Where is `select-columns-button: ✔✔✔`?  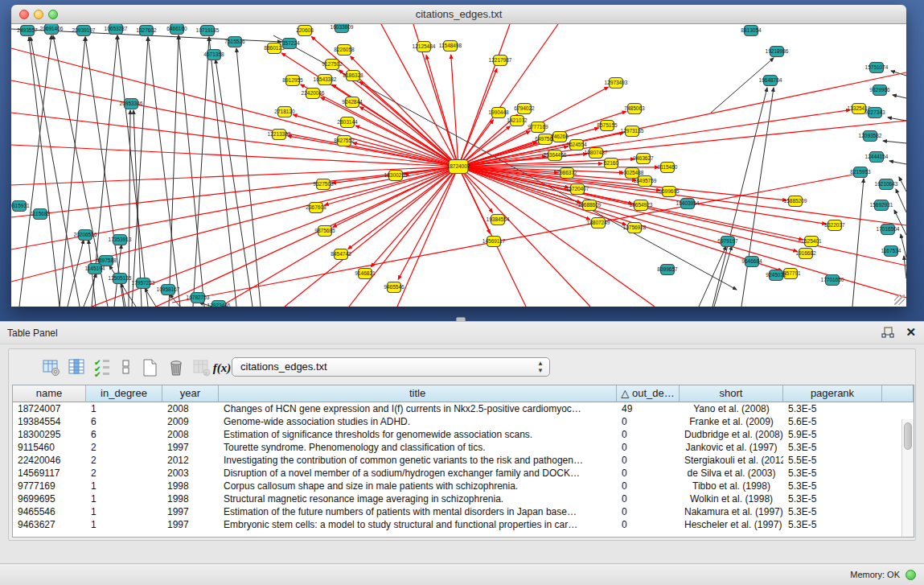
select-columns-button: ✔✔✔ is located at coordinates (103, 368).